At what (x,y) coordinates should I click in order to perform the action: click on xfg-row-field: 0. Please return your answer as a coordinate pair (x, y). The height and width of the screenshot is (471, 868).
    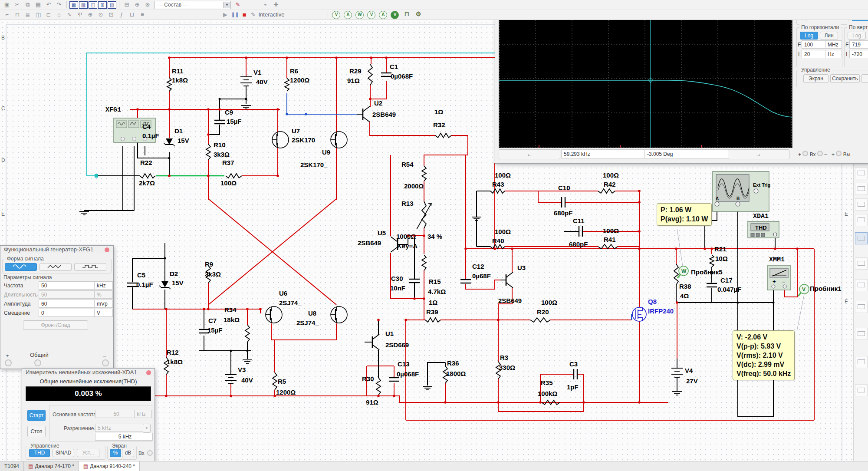
    Looking at the image, I should click on (67, 313).